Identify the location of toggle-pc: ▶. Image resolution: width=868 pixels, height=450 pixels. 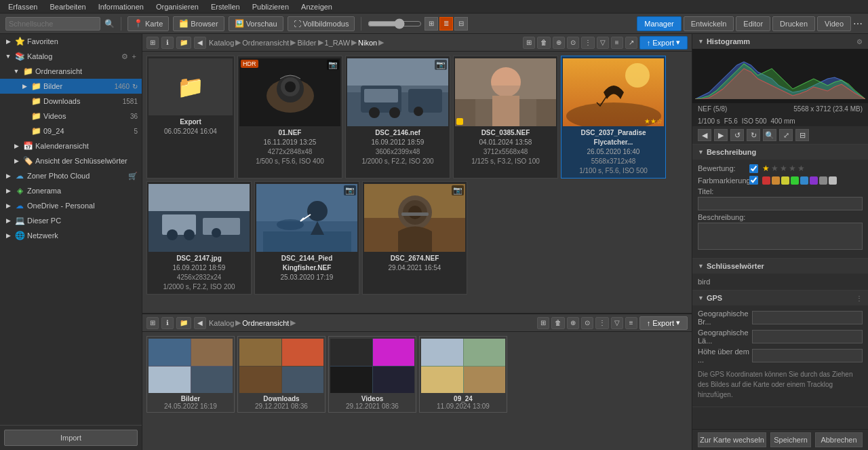
(8, 221).